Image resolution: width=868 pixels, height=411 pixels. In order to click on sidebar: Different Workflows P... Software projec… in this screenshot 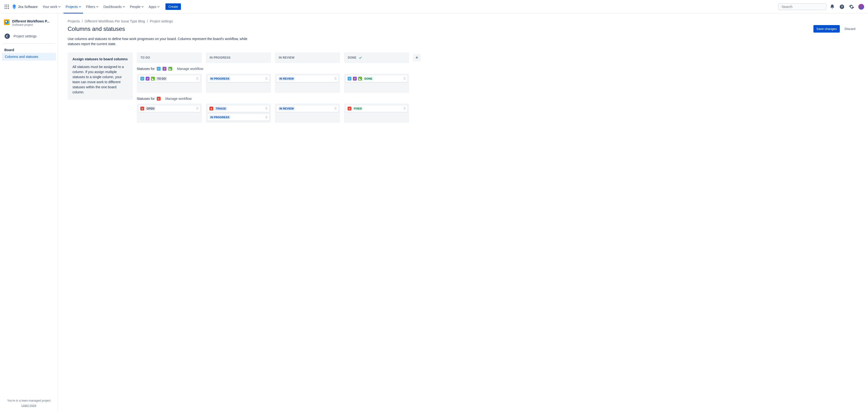, I will do `click(29, 212)`.